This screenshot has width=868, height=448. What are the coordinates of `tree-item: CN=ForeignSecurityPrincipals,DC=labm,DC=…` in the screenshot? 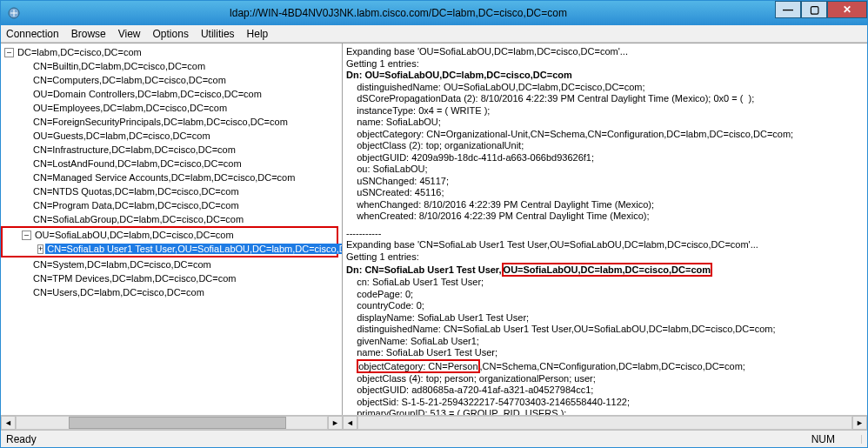 It's located at (171, 122).